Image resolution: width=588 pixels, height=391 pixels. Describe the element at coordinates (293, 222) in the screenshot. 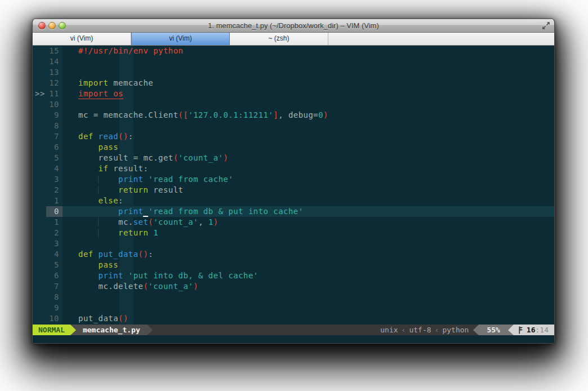

I see `code-row: 1 mc.set('count_a', 1)` at that location.